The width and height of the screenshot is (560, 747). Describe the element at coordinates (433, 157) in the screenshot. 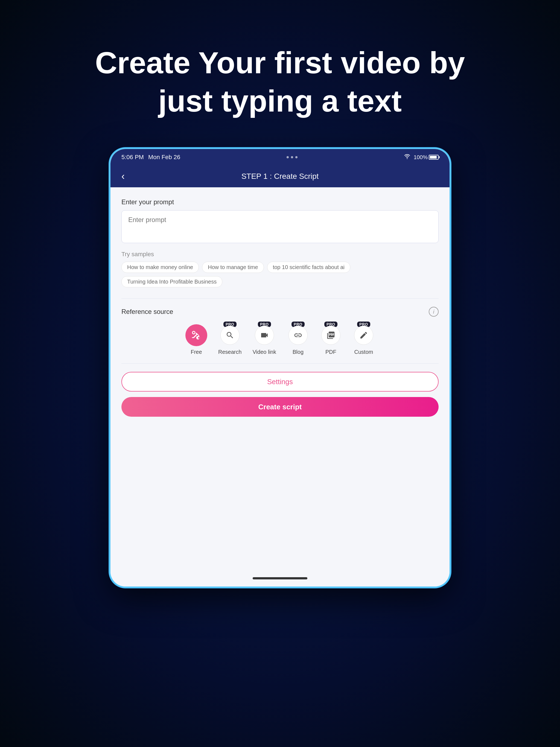

I see `battery-fill` at that location.